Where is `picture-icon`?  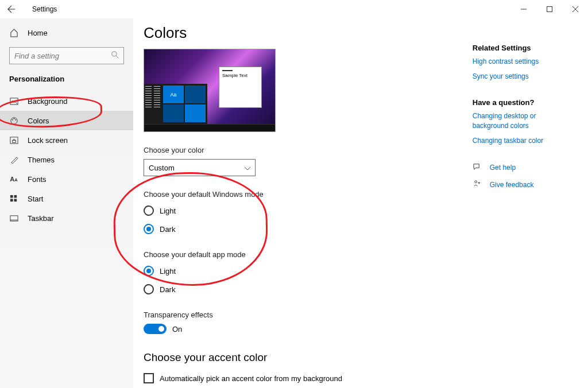 picture-icon is located at coordinates (14, 101).